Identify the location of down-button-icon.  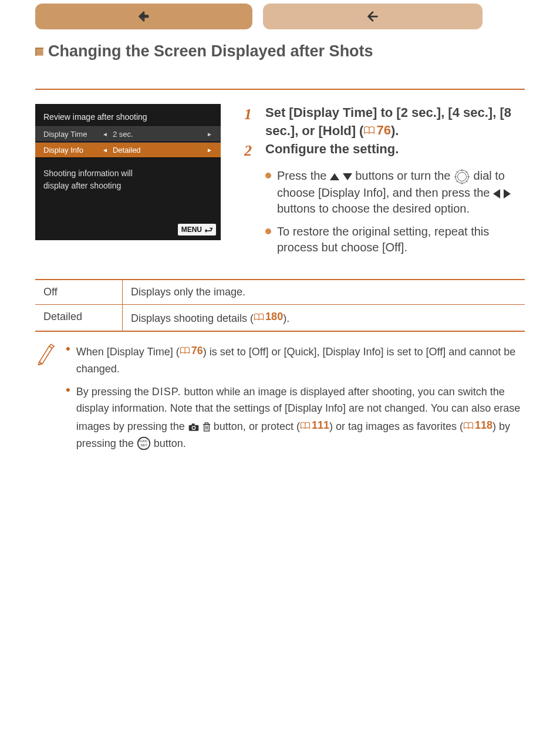
(348, 177).